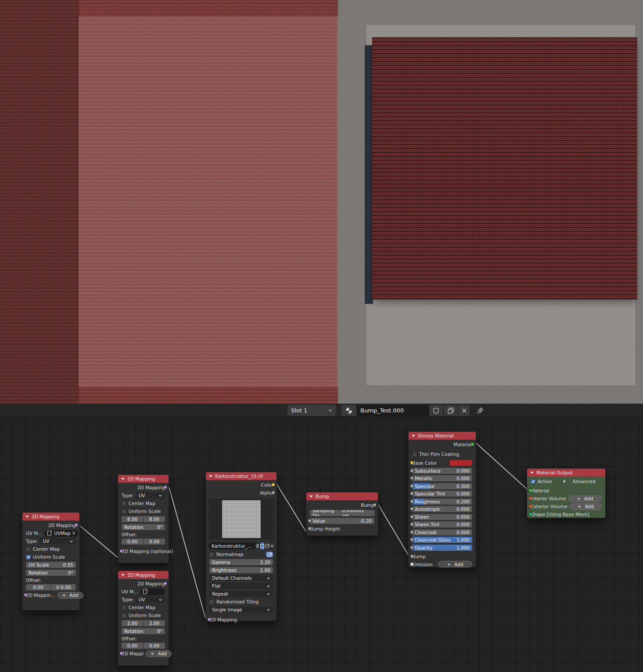  I want to click on emission-add-button: +Add, so click(455, 564).